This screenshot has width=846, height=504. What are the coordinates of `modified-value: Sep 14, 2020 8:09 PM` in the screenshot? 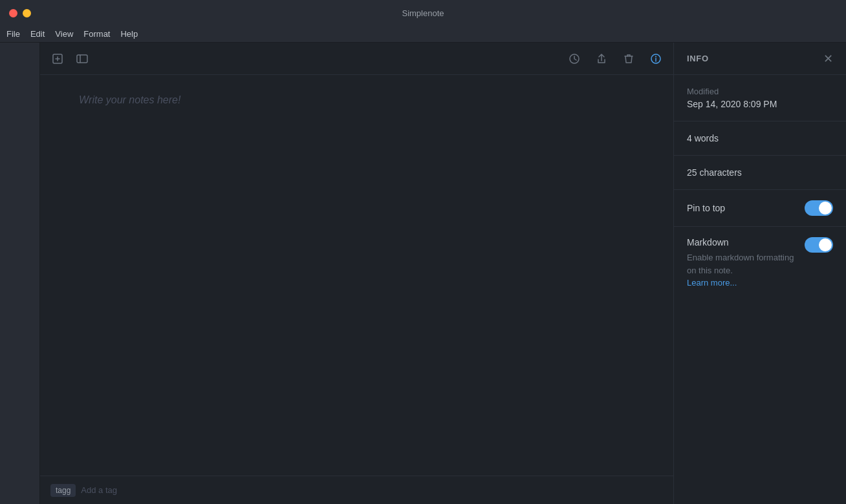 It's located at (760, 104).